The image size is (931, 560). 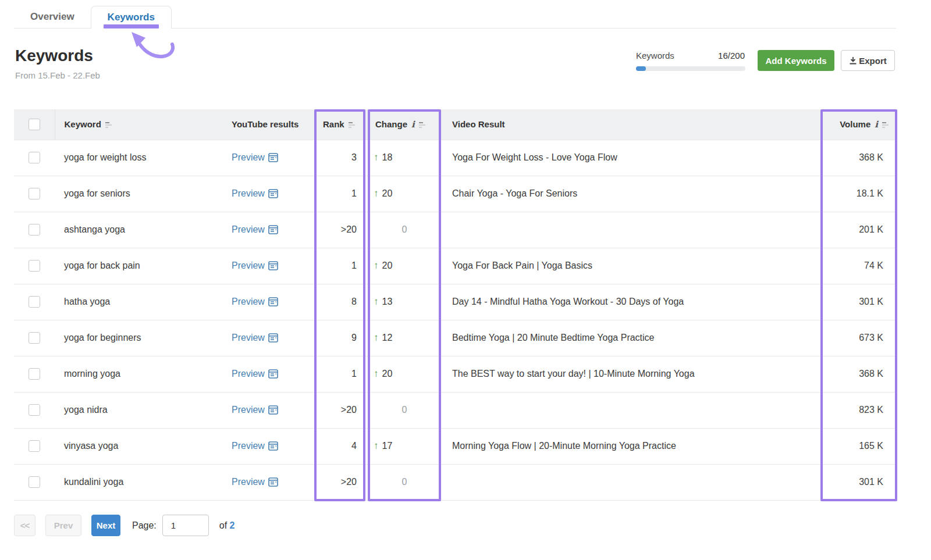 I want to click on change-cell: 0, so click(x=404, y=230).